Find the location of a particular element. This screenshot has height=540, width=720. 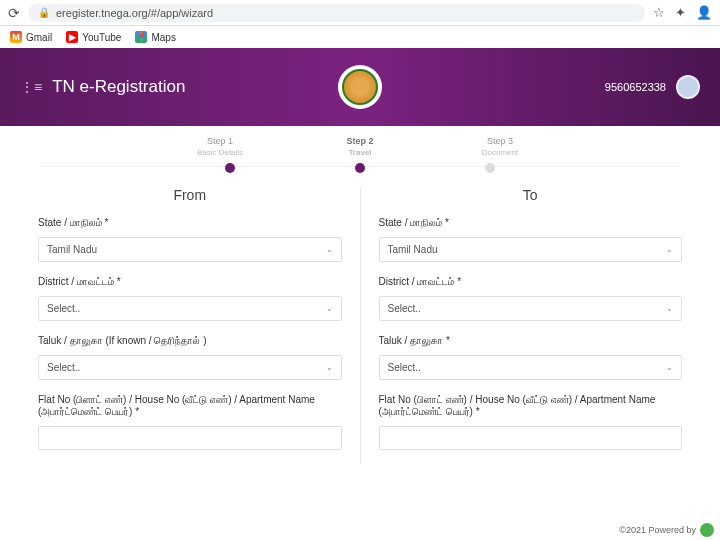

from-title: From is located at coordinates (190, 195).